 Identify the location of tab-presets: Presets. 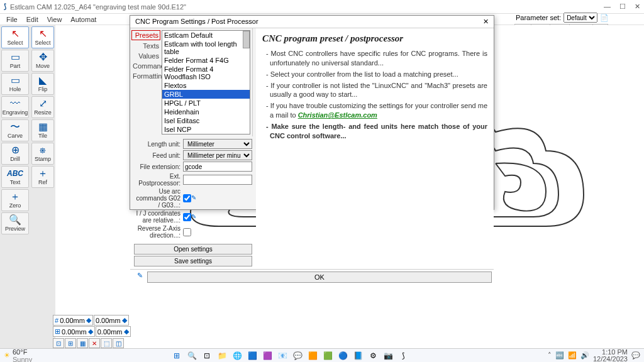
(146, 35).